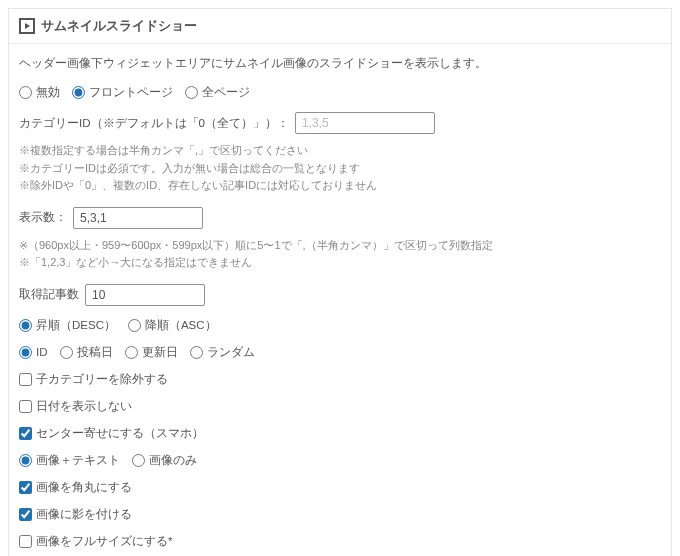 The width and height of the screenshot is (680, 556). What do you see at coordinates (49, 294) in the screenshot?
I see `fetch-count-label: 取得記事数` at bounding box center [49, 294].